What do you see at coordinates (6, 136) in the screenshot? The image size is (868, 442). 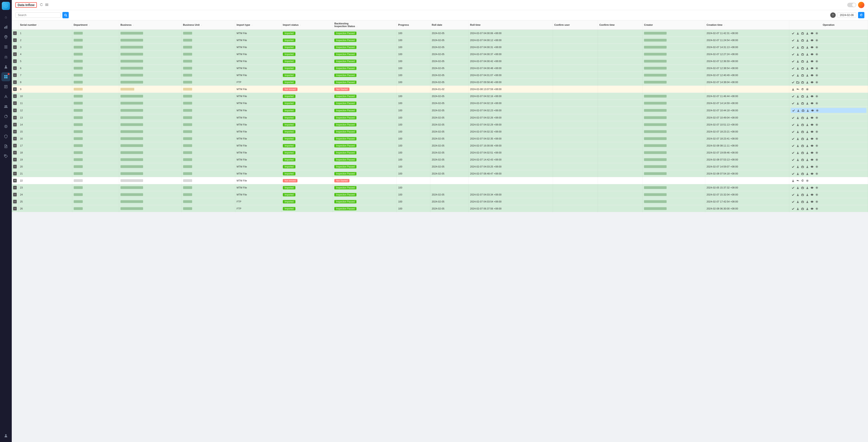 I see `sidebar-item-shield` at bounding box center [6, 136].